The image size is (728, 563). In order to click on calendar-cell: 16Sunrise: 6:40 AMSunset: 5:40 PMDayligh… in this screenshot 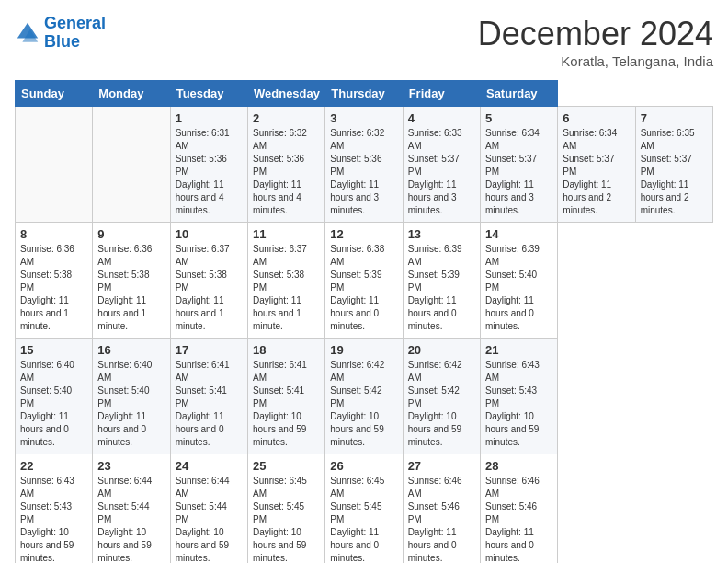, I will do `click(131, 396)`.